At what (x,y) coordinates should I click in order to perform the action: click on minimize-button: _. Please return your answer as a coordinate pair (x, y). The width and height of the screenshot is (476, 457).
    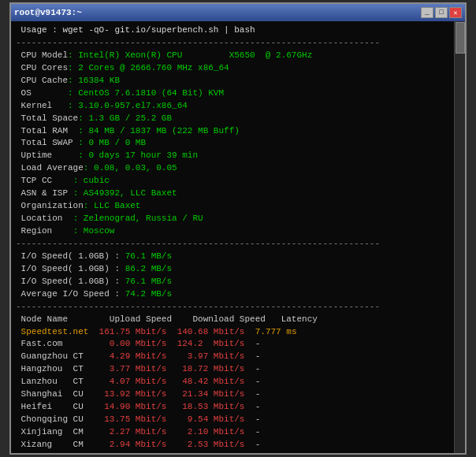
    Looking at the image, I should click on (427, 13).